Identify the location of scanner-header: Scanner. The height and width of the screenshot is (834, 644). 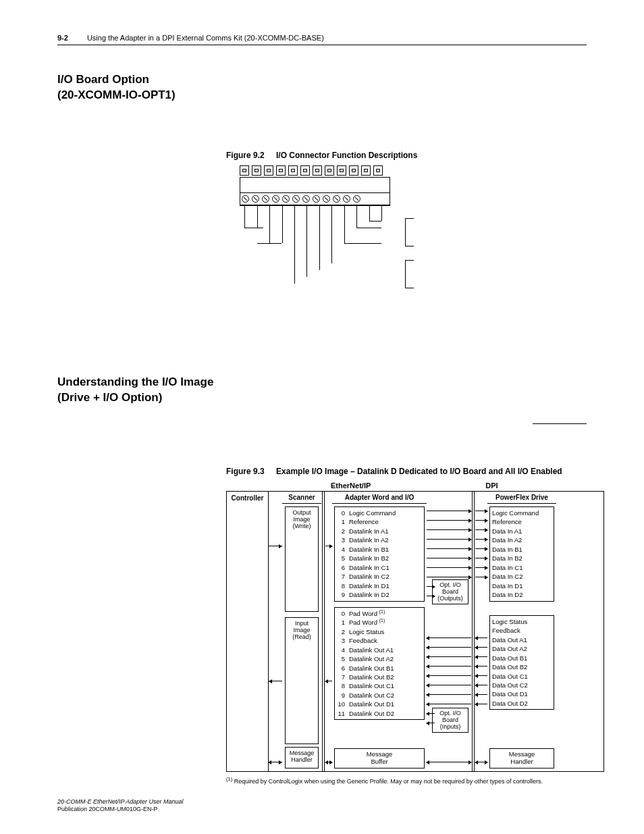
(302, 498).